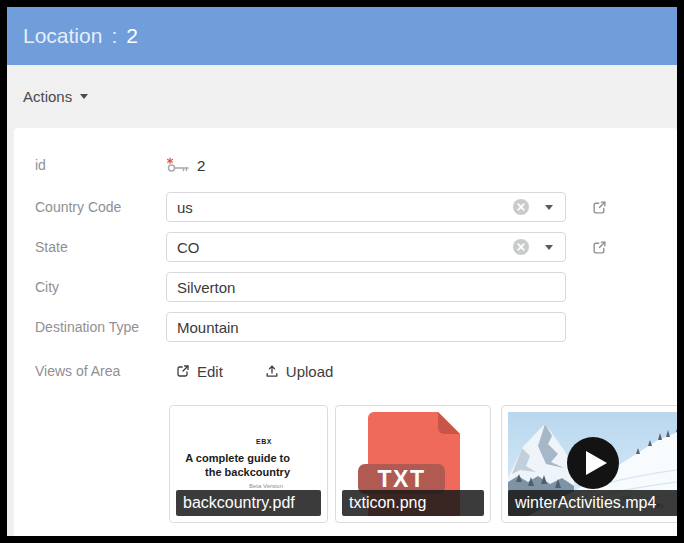 The image size is (684, 543). I want to click on upload-label: Upload, so click(310, 372).